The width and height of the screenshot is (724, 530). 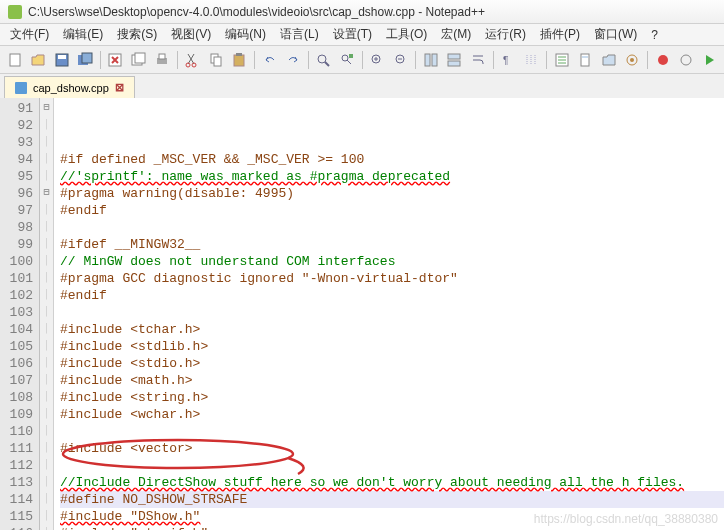 What do you see at coordinates (300, 34) in the screenshot?
I see `menu-language: 语言(L)` at bounding box center [300, 34].